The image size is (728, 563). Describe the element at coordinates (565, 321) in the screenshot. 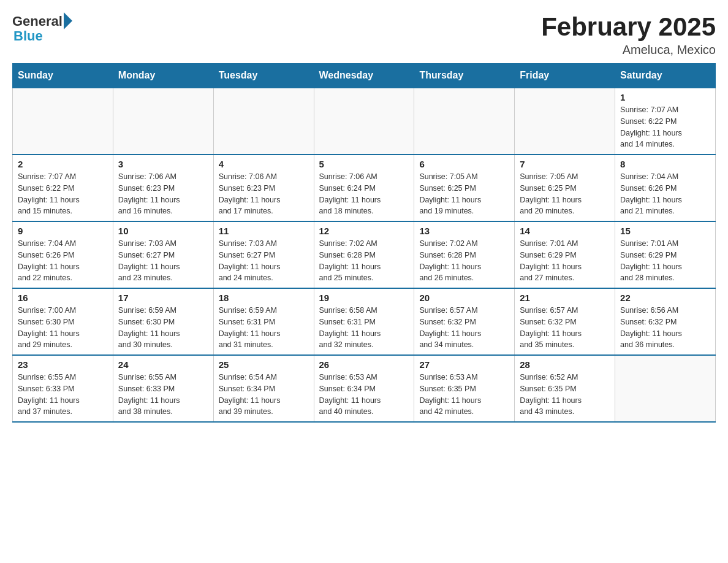

I see `calendar-cell: 21Sunrise: 6:57 AM Sunset: 6:32 PM Dayli…` at that location.